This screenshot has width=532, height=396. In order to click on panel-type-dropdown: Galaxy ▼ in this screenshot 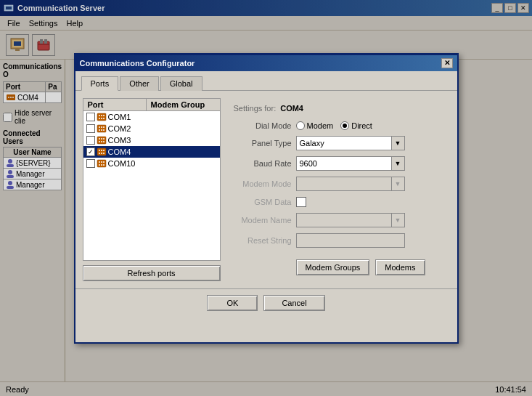, I will do `click(351, 143)`.